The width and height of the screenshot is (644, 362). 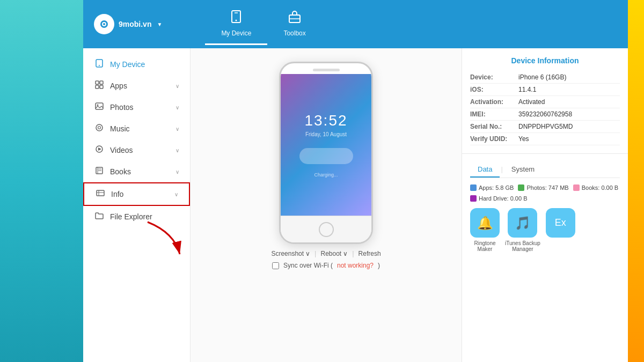 What do you see at coordinates (523, 246) in the screenshot?
I see `itunes-backup-label: iTunes BackupManager` at bounding box center [523, 246].